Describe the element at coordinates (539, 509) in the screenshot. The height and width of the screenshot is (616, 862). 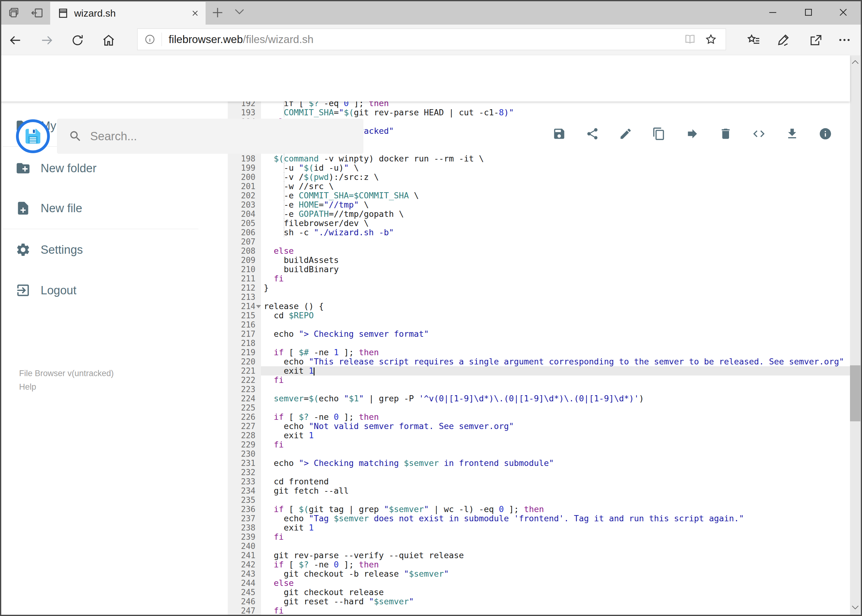
I see `code-line: 236 if [ $(git tag | grep "$semver" | wc…` at that location.